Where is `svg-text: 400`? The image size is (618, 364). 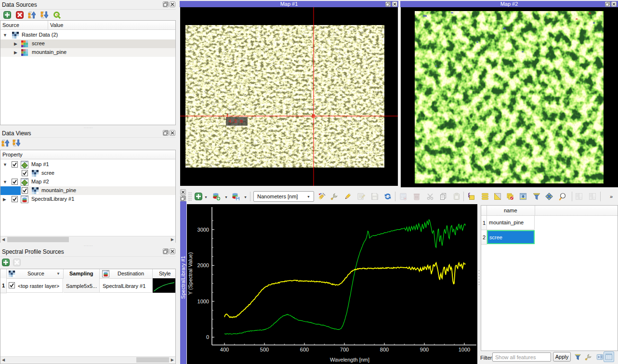
svg-text: 400 is located at coordinates (224, 350).